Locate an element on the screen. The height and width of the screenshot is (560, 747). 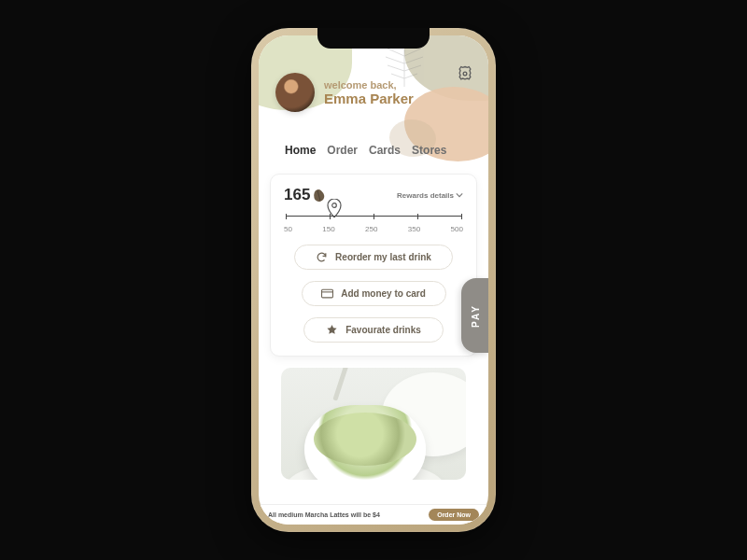
bean-icon is located at coordinates (319, 194).